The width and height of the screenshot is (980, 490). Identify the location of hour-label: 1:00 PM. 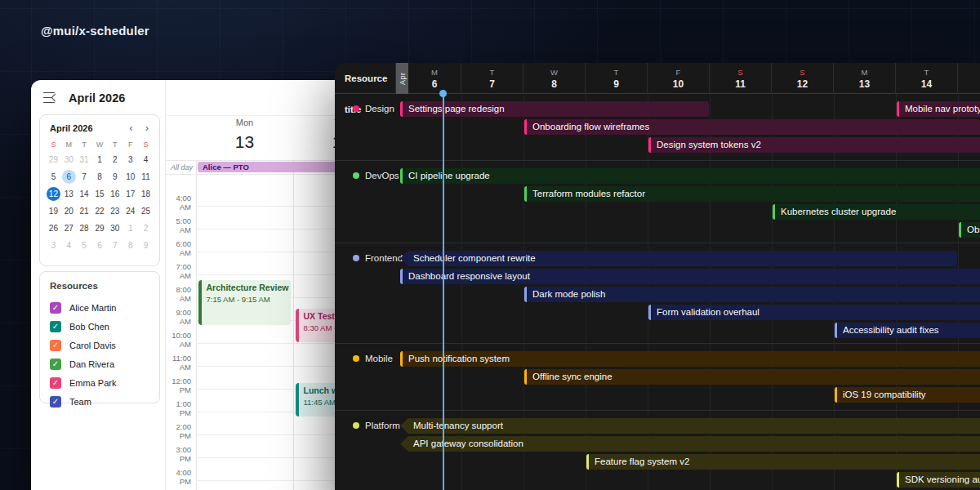
(178, 408).